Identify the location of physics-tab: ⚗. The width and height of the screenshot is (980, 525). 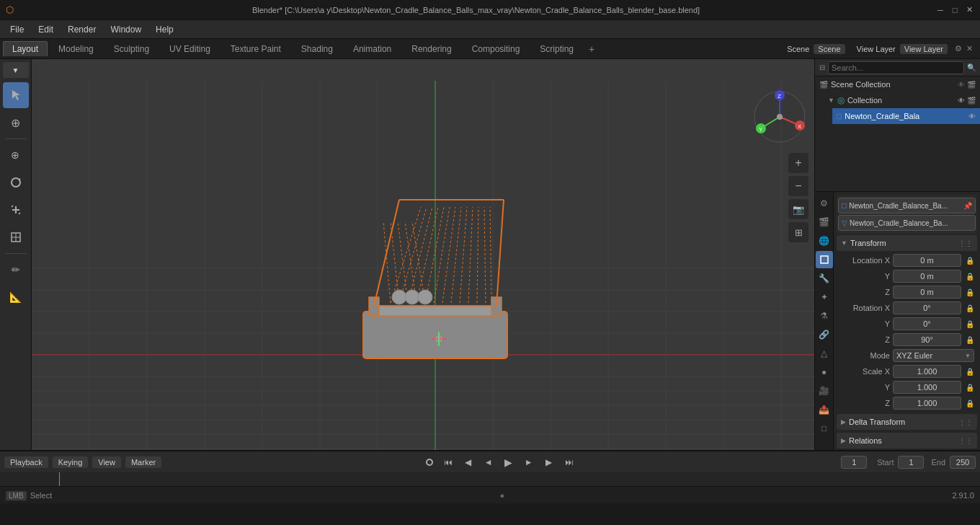
(824, 316).